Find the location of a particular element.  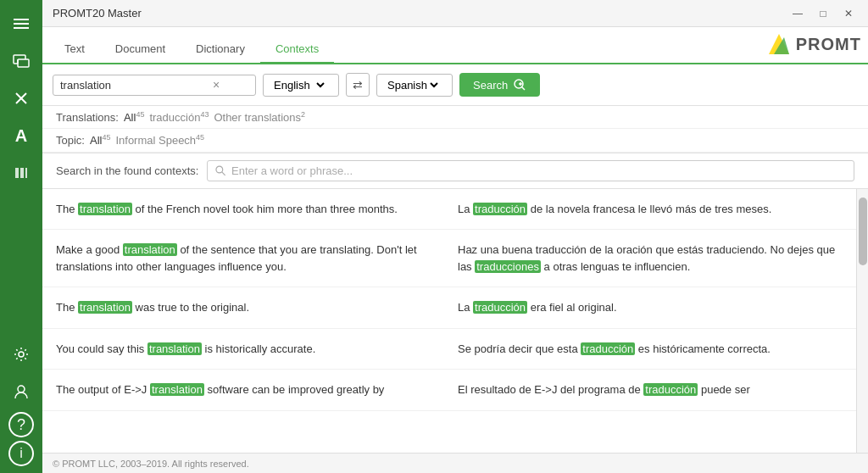

result-es-4: Se podría decir que esta traducción es h… is located at coordinates (650, 349).